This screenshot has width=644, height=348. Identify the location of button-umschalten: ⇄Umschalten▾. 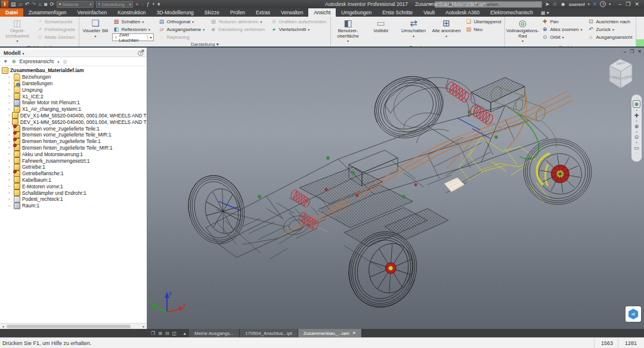
(414, 29).